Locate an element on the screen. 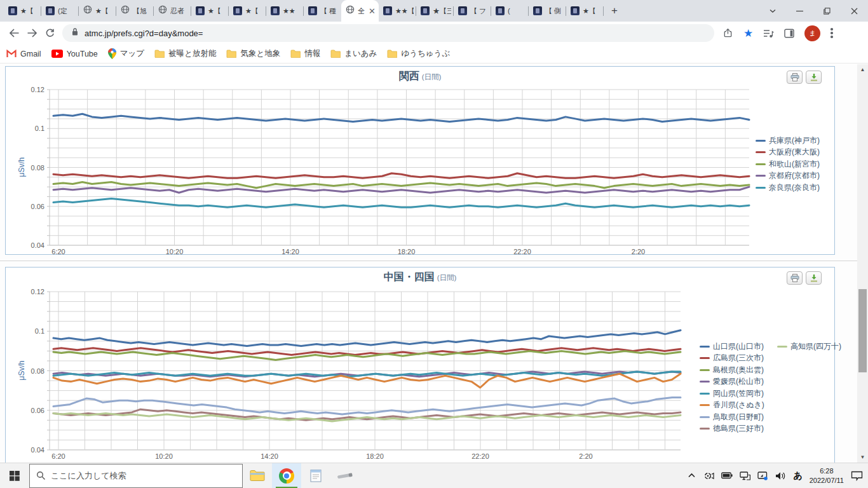  legend-label: 岡山県(笠岡市) is located at coordinates (738, 394).